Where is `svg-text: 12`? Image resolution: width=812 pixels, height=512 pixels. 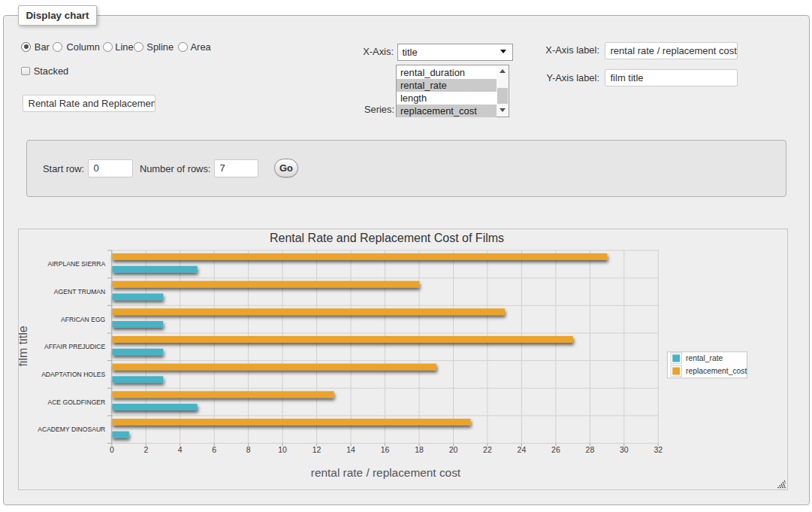
svg-text: 12 is located at coordinates (317, 450).